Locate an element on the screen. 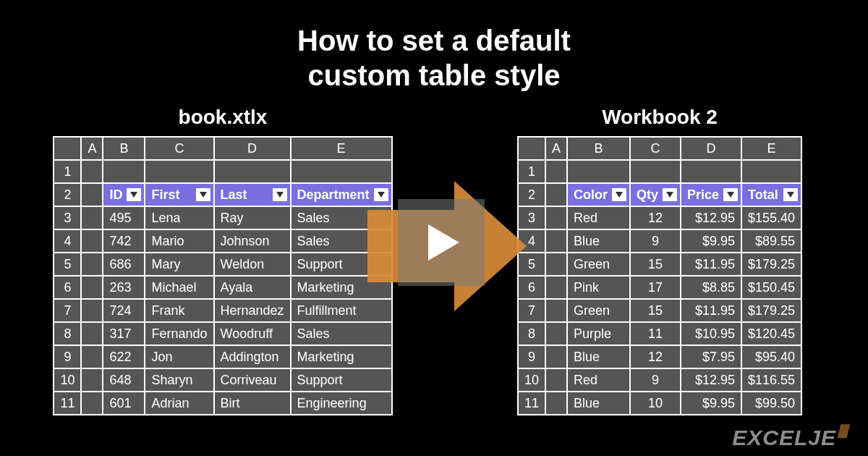 The width and height of the screenshot is (868, 456). cell-first: Mario is located at coordinates (179, 241).